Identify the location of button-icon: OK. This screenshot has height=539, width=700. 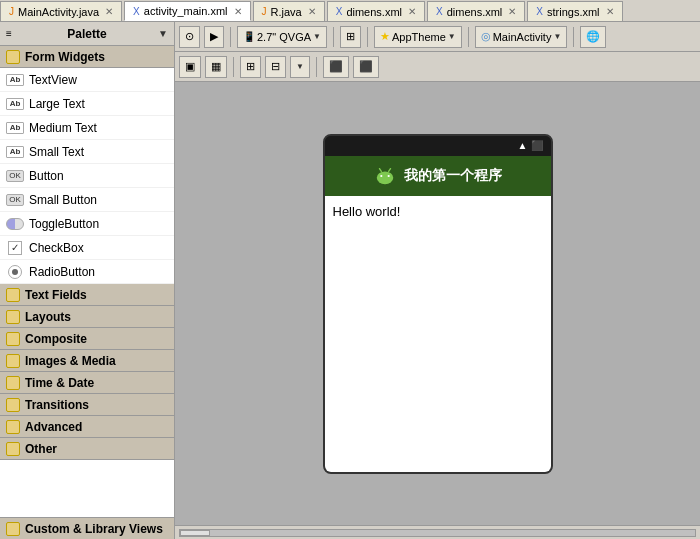
(15, 176).